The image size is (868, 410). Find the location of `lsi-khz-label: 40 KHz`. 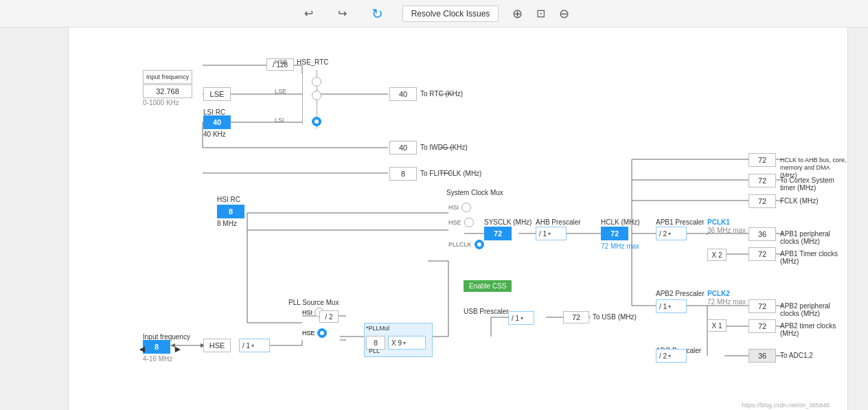

lsi-khz-label: 40 KHz is located at coordinates (214, 135).